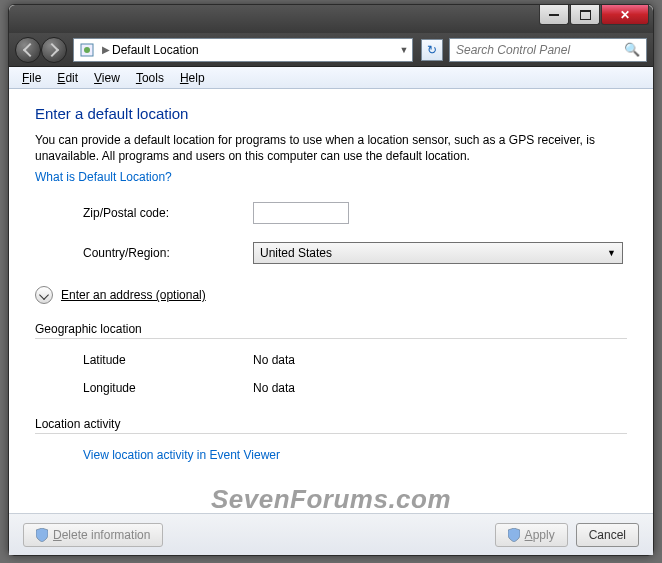 The width and height of the screenshot is (662, 563). Describe the element at coordinates (41, 50) in the screenshot. I see `nav-buttons` at that location.